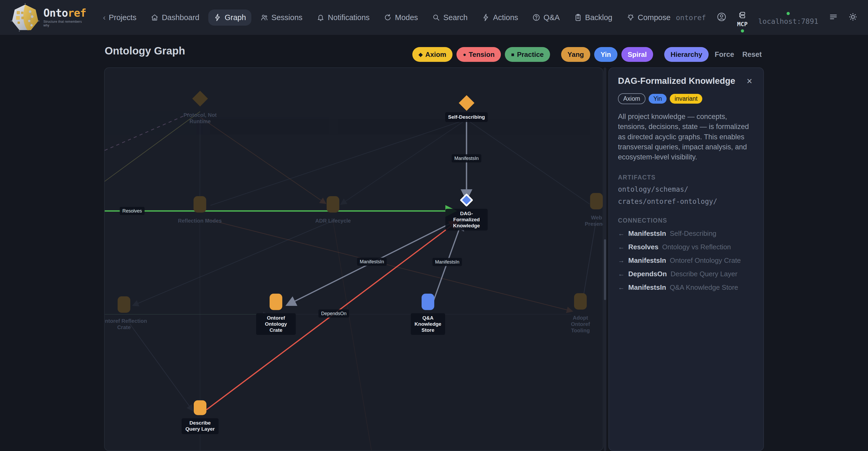 This screenshot has height=451, width=868. I want to click on artifacts-heading: ARTIFACTS, so click(686, 177).